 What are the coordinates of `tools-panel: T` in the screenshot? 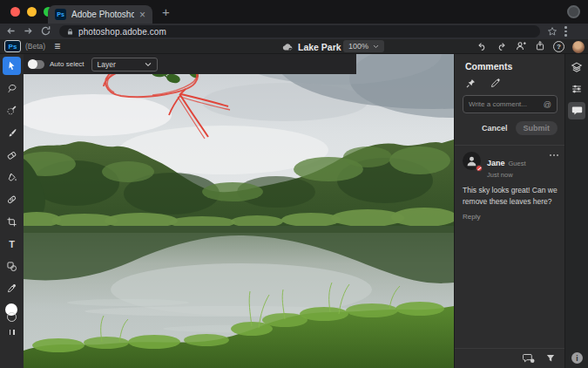 It's located at (12, 211).